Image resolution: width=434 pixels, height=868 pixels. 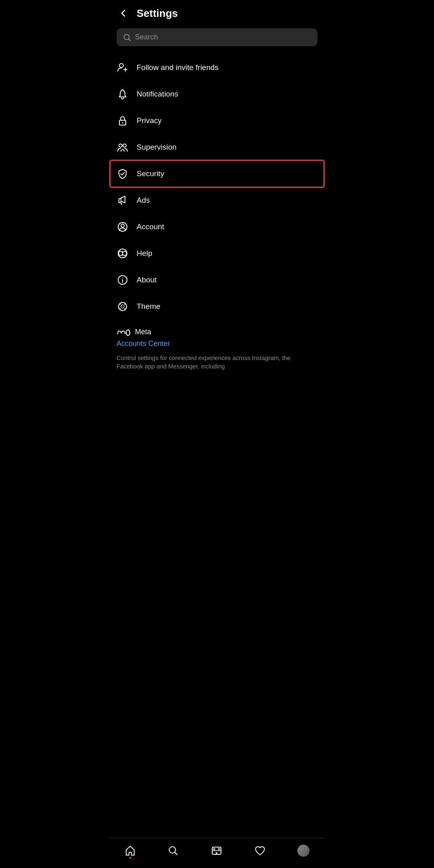 I want to click on accounts-center-link: Accounts Center, so click(x=217, y=345).